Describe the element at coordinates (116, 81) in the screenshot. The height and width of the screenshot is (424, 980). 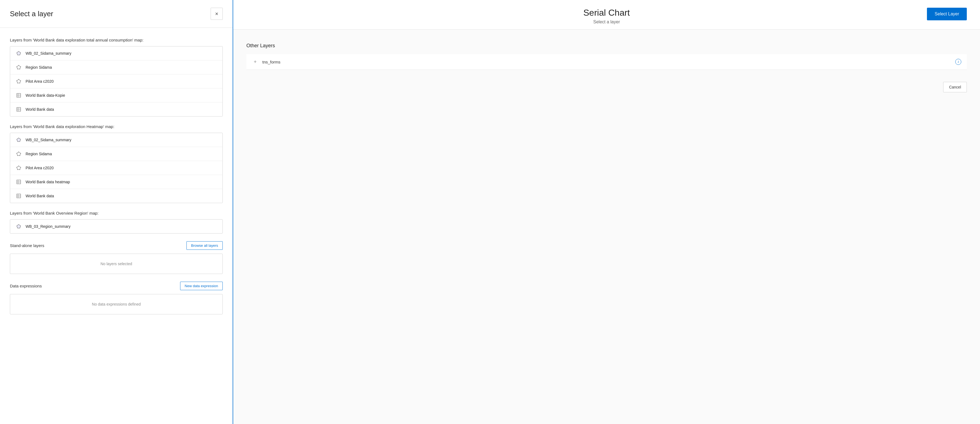
I see `map-group-1-layers: WB_02_Sidama_summary Region Sidama Pilot…` at that location.